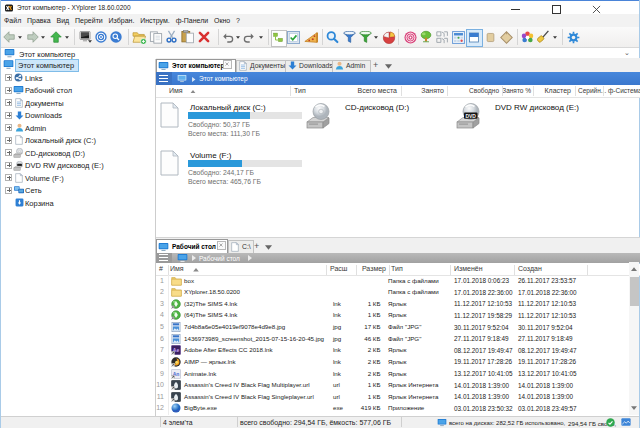 This screenshot has height=428, width=640. What do you see at coordinates (470, 116) in the screenshot?
I see `svg-text: DVD` at bounding box center [470, 116].